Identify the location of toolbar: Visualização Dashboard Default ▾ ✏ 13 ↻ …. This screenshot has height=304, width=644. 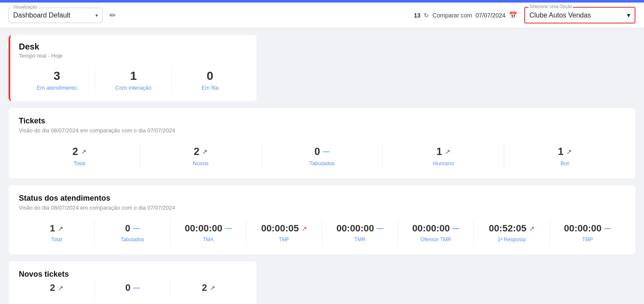
(322, 15).